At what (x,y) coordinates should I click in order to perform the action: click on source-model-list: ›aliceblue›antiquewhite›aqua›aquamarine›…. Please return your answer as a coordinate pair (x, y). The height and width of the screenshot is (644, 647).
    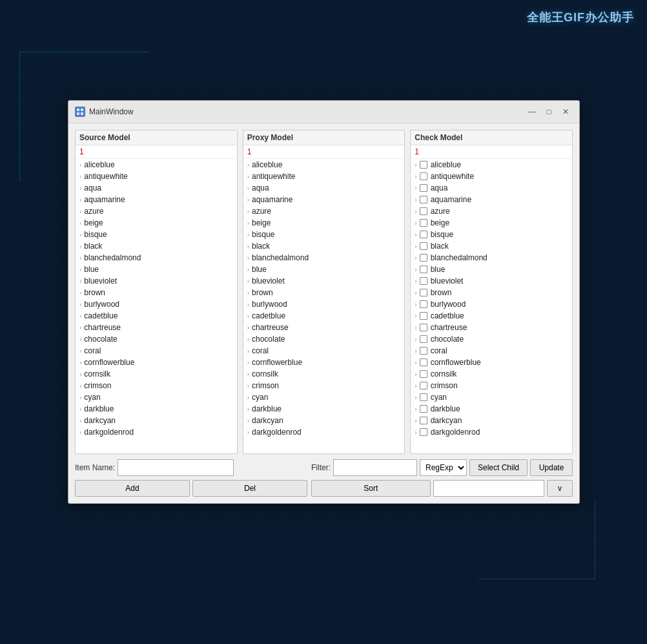
    Looking at the image, I should click on (156, 306).